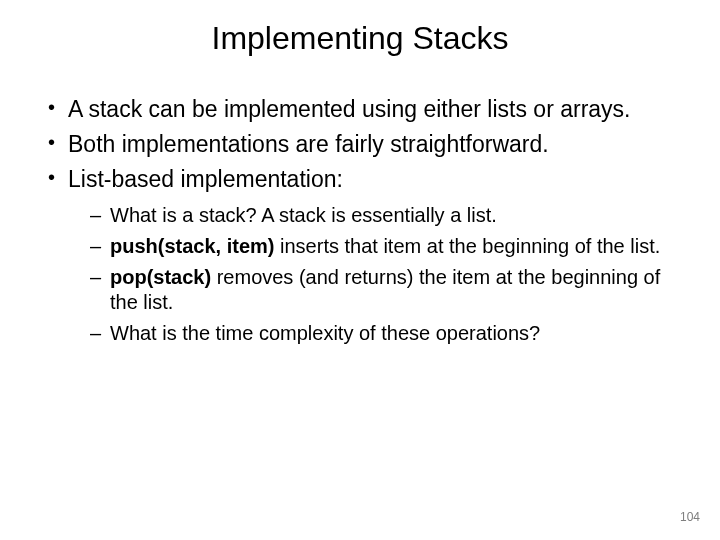 This screenshot has width=720, height=540. I want to click on sub-bullet-item: pop(stack) removes (and returns) the ite…, so click(383, 290).